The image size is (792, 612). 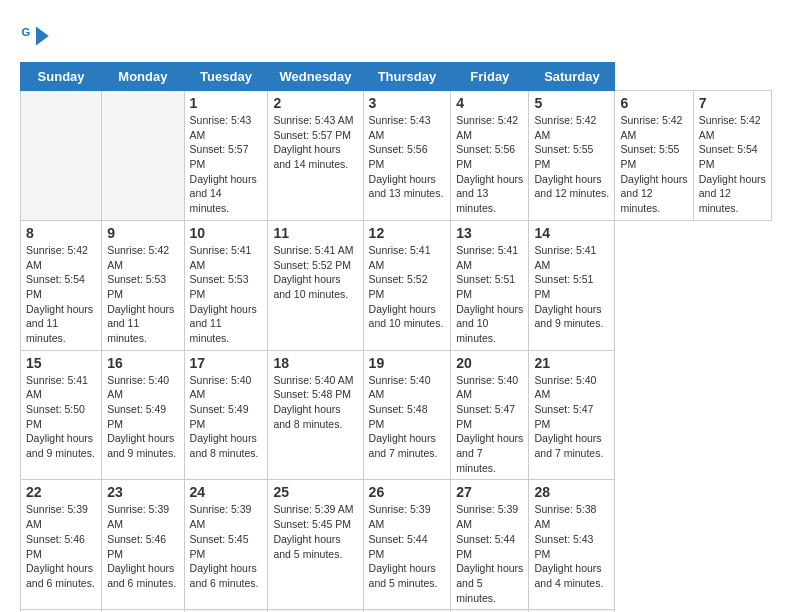 I want to click on day-info: Sunrise: 5:41 AM Sunset: 5:53 PM Dayligh…, so click(x=226, y=294).